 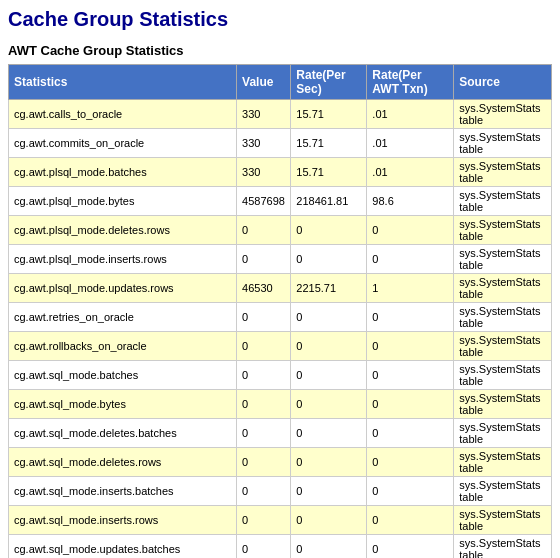 What do you see at coordinates (123, 376) in the screenshot?
I see `table-cell: cg.awt.sql_mode.batches` at bounding box center [123, 376].